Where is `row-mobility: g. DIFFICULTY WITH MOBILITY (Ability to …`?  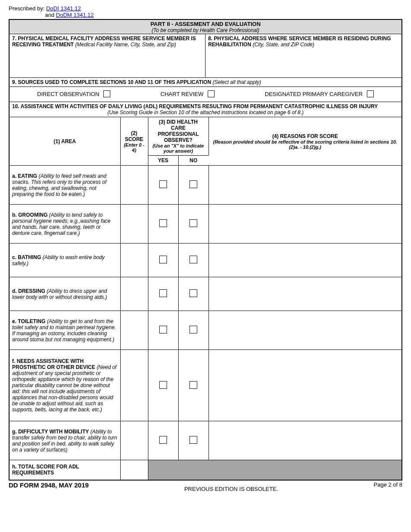
row-mobility: g. DIFFICULTY WITH MOBILITY (Ability to … is located at coordinates (206, 441).